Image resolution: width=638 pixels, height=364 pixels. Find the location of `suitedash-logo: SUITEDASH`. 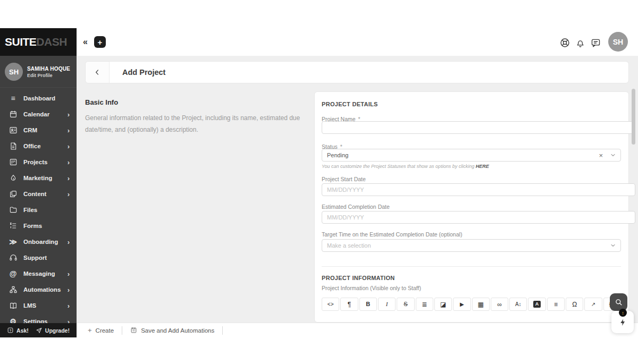

suitedash-logo: SUITEDASH is located at coordinates (38, 42).